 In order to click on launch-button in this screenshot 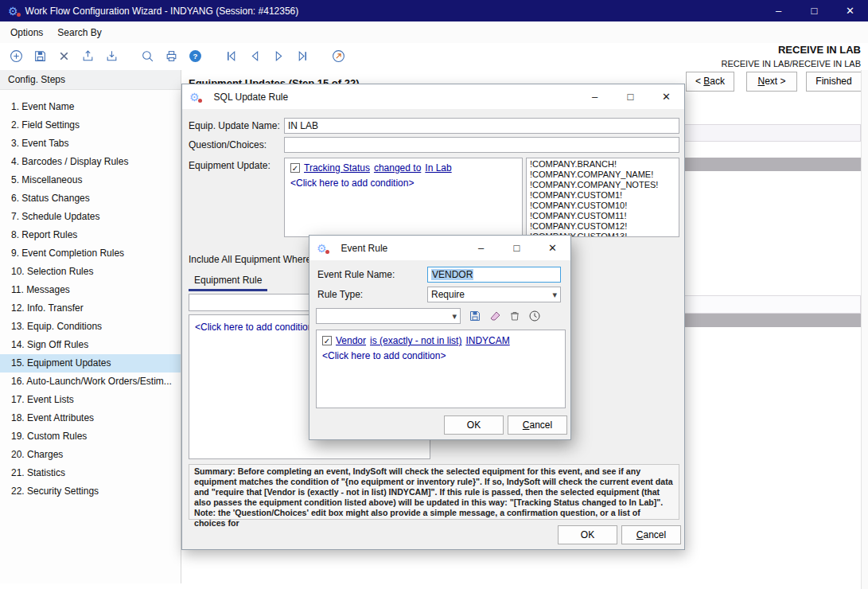, I will do `click(339, 56)`.